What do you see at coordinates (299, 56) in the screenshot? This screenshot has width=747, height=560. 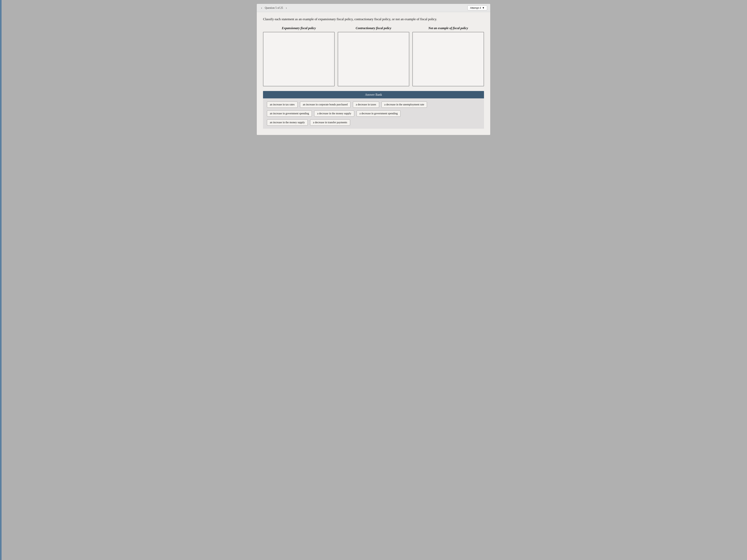 I see `drop-zone-section-expansionary: Expansionary fiscal policy` at bounding box center [299, 56].